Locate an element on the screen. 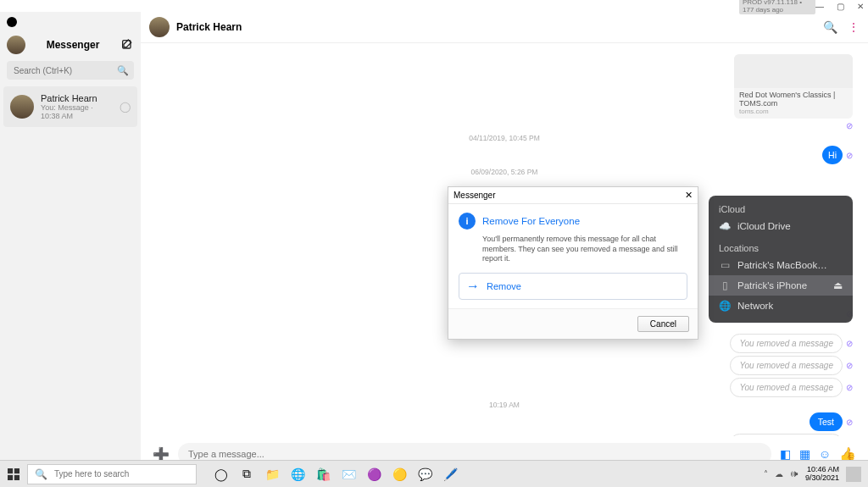 This screenshot has height=487, width=868. window-titlebar: PROD v97.11.118 • 177 days ago — ▢ ✕ is located at coordinates (434, 6).